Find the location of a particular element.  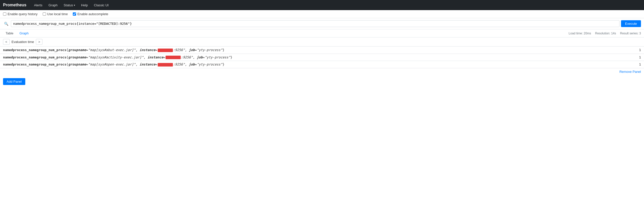

nav-list: Alerts Graph Status ▾ Help Classic UI is located at coordinates (71, 5).